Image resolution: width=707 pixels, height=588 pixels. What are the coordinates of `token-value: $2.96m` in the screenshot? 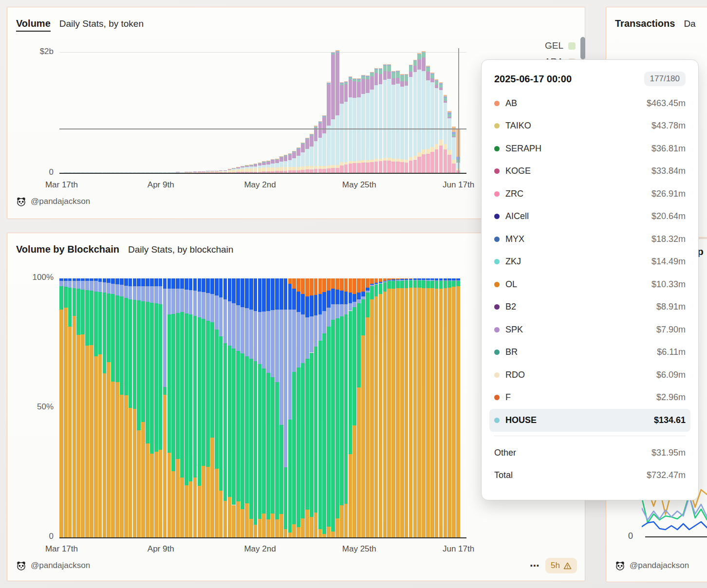 It's located at (671, 397).